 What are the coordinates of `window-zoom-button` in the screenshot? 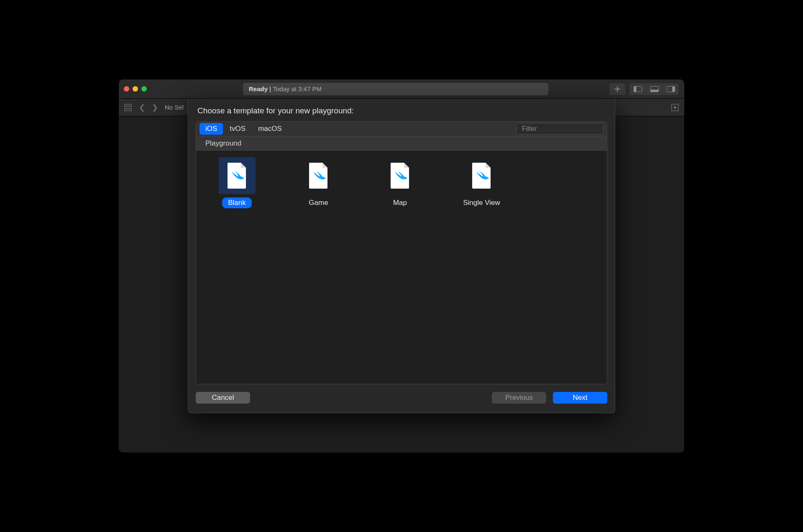 It's located at (144, 89).